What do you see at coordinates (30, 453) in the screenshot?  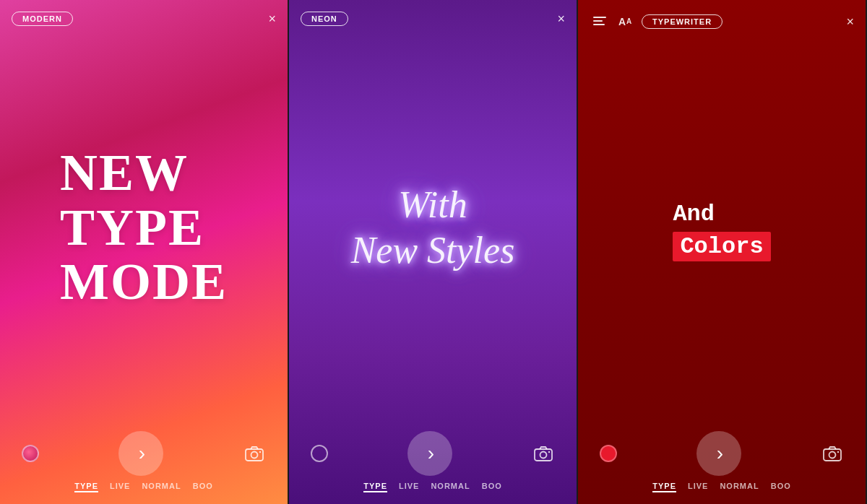 I see `color-dot-modern` at bounding box center [30, 453].